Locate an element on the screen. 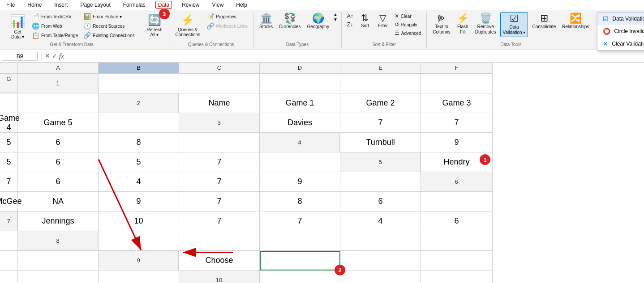 The image size is (644, 283). sort-az-button: A↑ is located at coordinates (350, 16).